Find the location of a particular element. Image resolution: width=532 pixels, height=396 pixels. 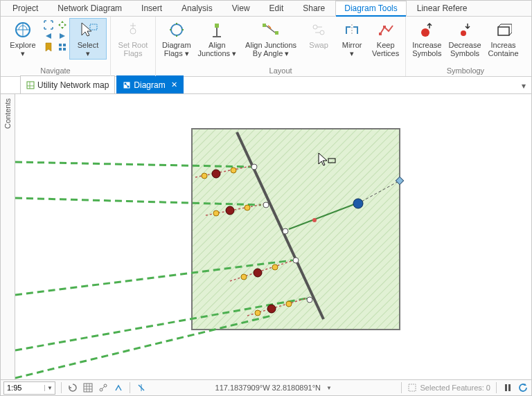

nav-arrows-icon is located at coordinates (62, 25).